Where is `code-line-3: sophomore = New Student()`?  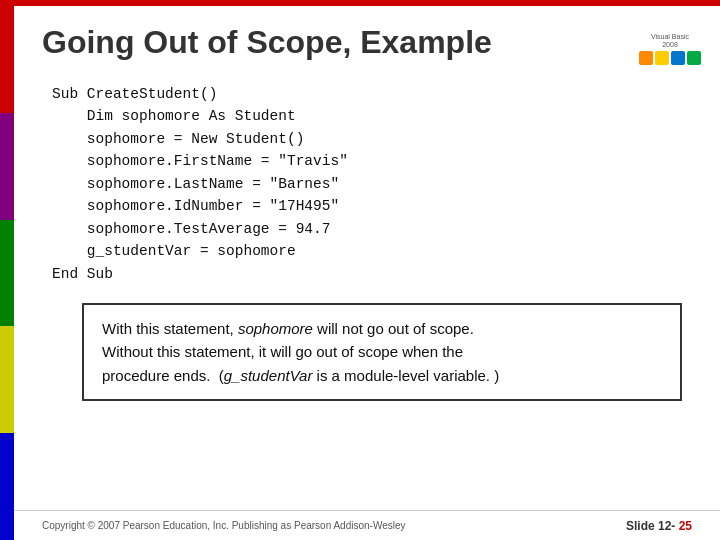 code-line-3: sophomore = New Student() is located at coordinates (372, 139).